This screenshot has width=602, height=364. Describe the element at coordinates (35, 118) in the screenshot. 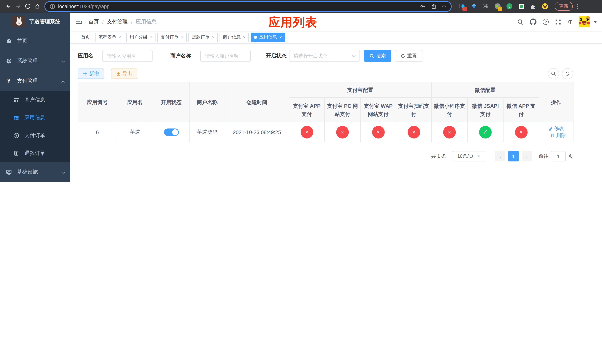

I see `sidebar-item-app-info: 应用信息` at that location.